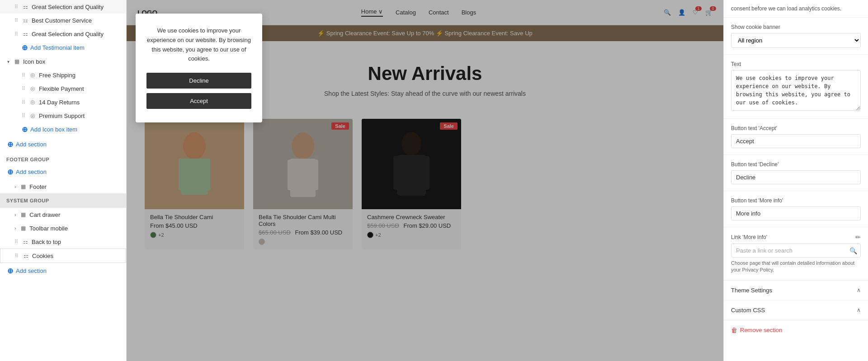  I want to click on sidebar-item-great-selection-1: ⠿ ⚏ Great Selection and Quality, so click(63, 7).